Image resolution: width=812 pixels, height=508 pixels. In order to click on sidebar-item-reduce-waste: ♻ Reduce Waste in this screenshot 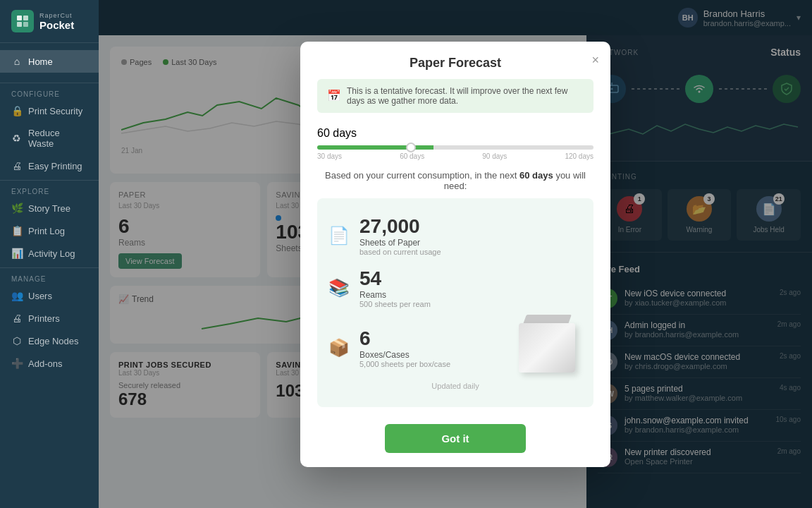, I will do `click(49, 138)`.